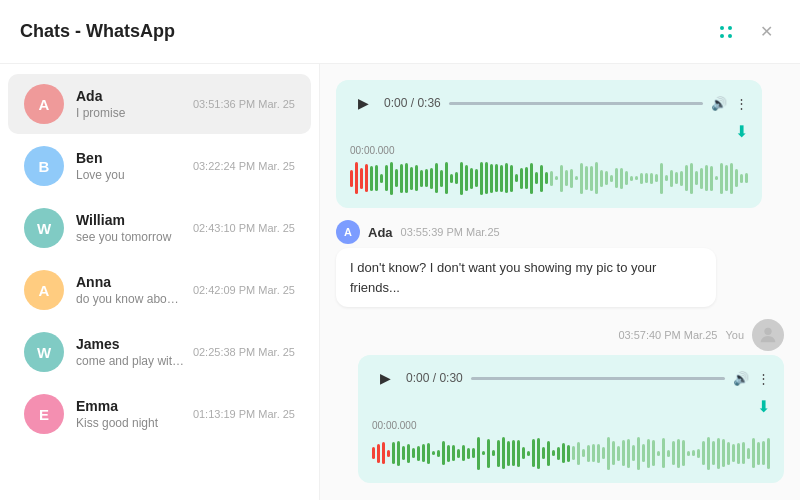 This screenshot has width=800, height=500. What do you see at coordinates (434, 378) in the screenshot?
I see `audio-time-2: 0:00 / 0:30` at bounding box center [434, 378].